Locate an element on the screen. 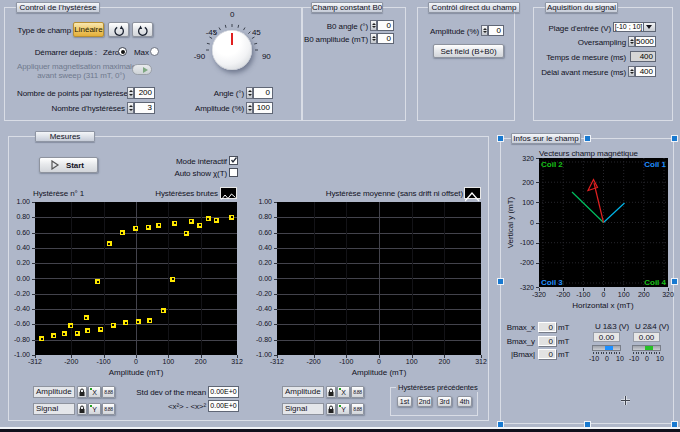 This screenshot has width=680, height=432. svg-text: Coil 4 is located at coordinates (655, 282).